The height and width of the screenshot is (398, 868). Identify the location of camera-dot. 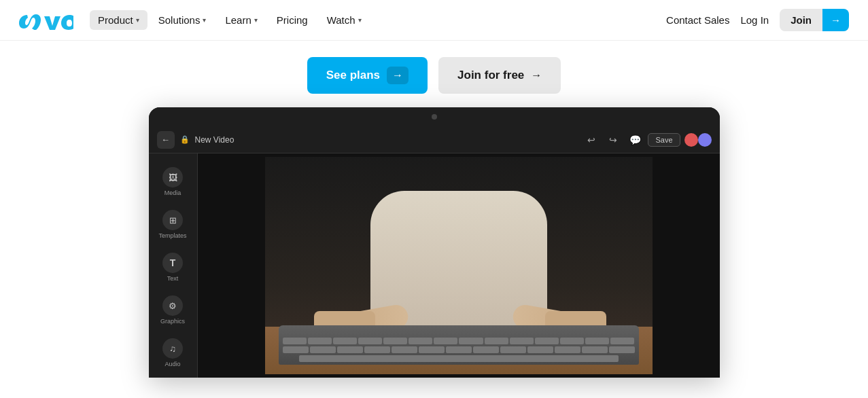
(434, 117).